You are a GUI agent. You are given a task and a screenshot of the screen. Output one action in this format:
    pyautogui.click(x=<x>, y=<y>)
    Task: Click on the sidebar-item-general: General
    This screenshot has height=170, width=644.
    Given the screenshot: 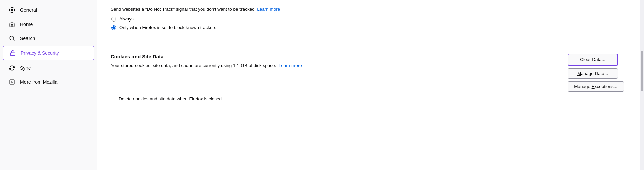 What is the action you would take?
    pyautogui.click(x=48, y=10)
    